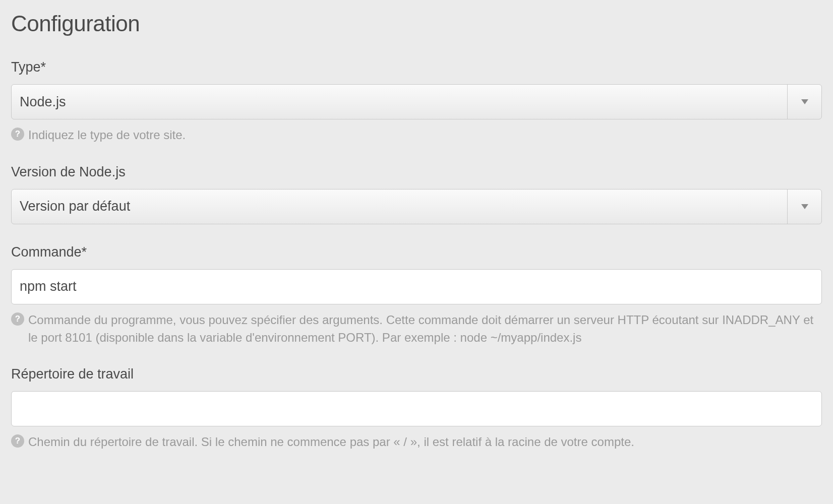  I want to click on type-select-value: Node.js, so click(399, 102).